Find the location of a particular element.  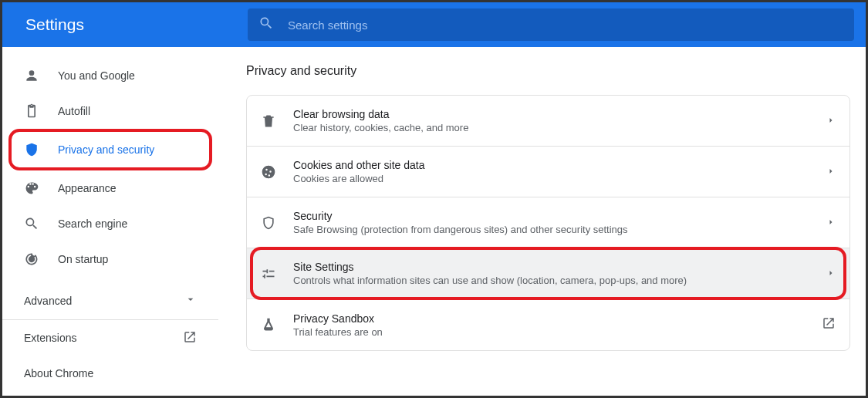

clipboard-icon is located at coordinates (32, 111).